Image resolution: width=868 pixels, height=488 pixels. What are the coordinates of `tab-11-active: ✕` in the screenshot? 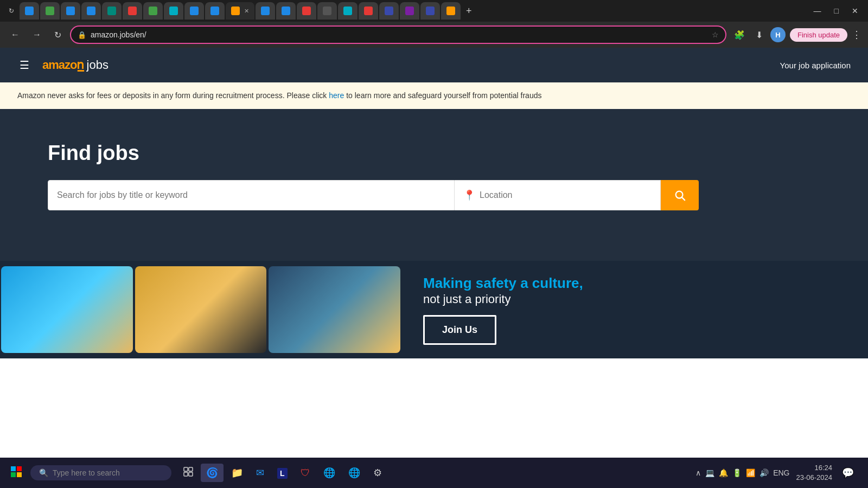 It's located at (240, 11).